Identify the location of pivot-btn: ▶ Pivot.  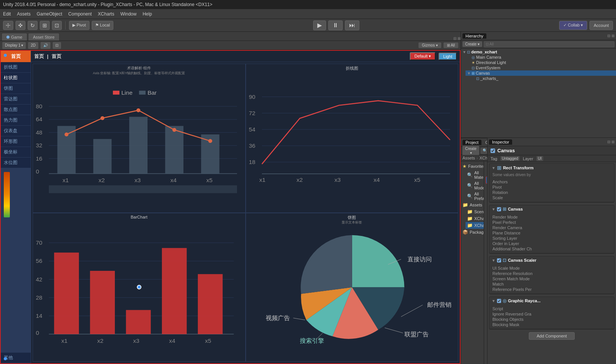
(79, 25).